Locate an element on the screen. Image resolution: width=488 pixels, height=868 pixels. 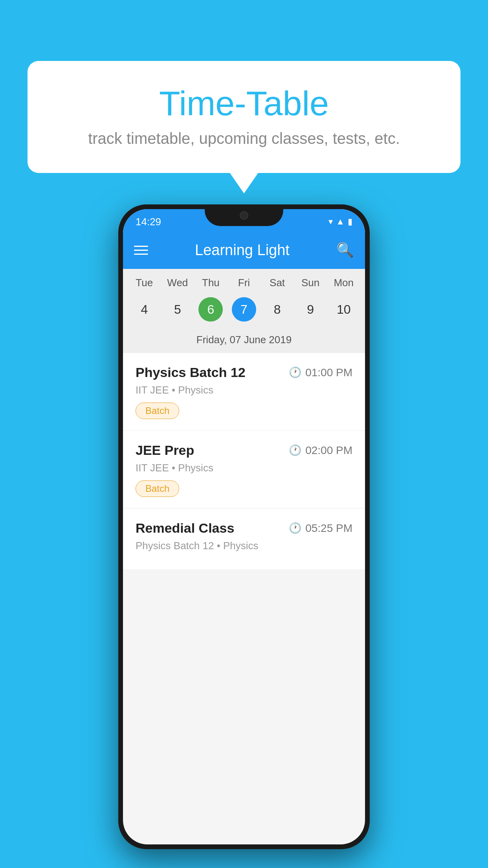
schedule-item-header: JEE Prep🕐02:00 PM is located at coordinates (244, 451).